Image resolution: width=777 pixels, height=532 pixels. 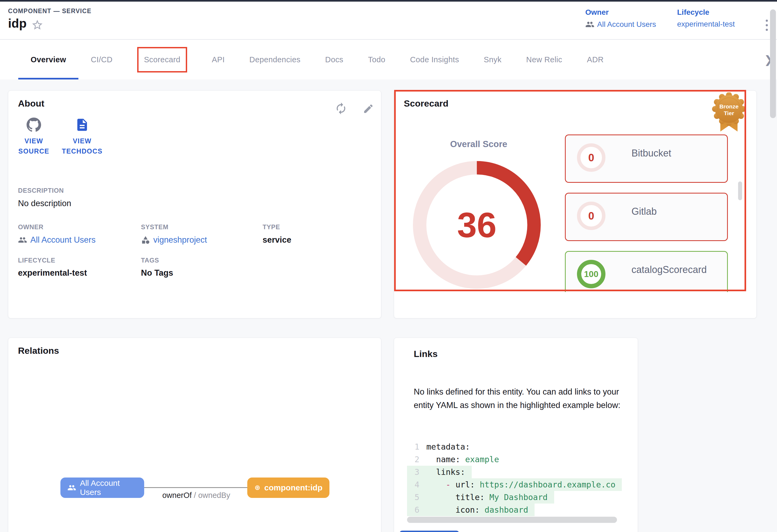 What do you see at coordinates (729, 117) in the screenshot?
I see `bronze-tier-badge: Bronze Tier` at bounding box center [729, 117].